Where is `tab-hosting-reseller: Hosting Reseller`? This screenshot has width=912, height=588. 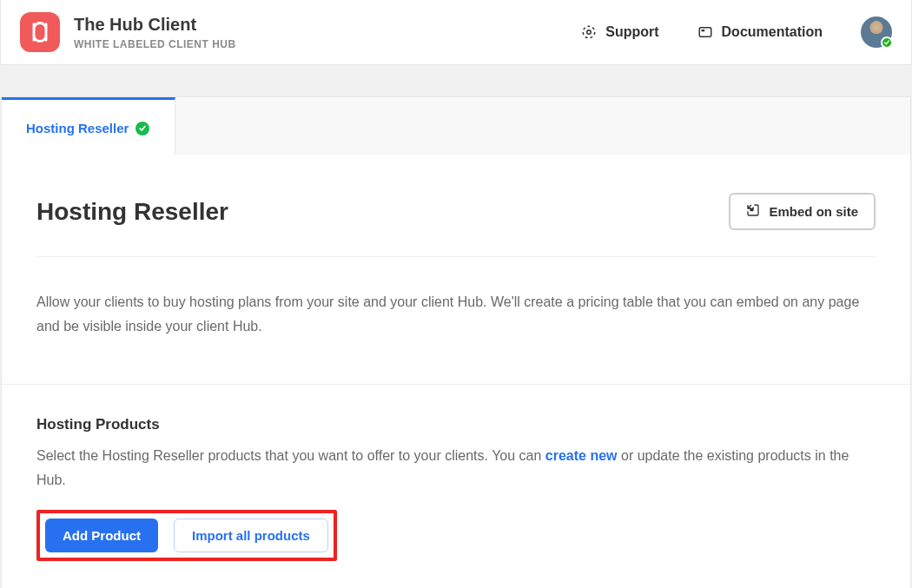 tab-hosting-reseller: Hosting Reseller is located at coordinates (89, 126).